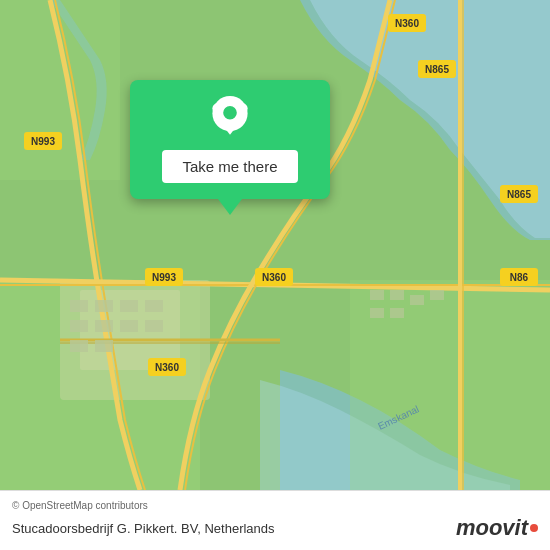  What do you see at coordinates (230, 140) in the screenshot?
I see `popup-card: Take me there` at bounding box center [230, 140].